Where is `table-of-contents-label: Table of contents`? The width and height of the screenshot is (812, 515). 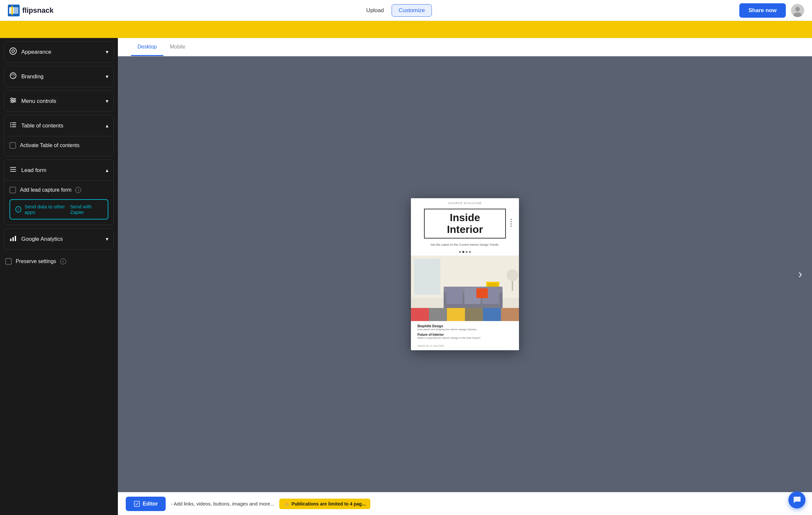
table-of-contents-label: Table of contents is located at coordinates (42, 126).